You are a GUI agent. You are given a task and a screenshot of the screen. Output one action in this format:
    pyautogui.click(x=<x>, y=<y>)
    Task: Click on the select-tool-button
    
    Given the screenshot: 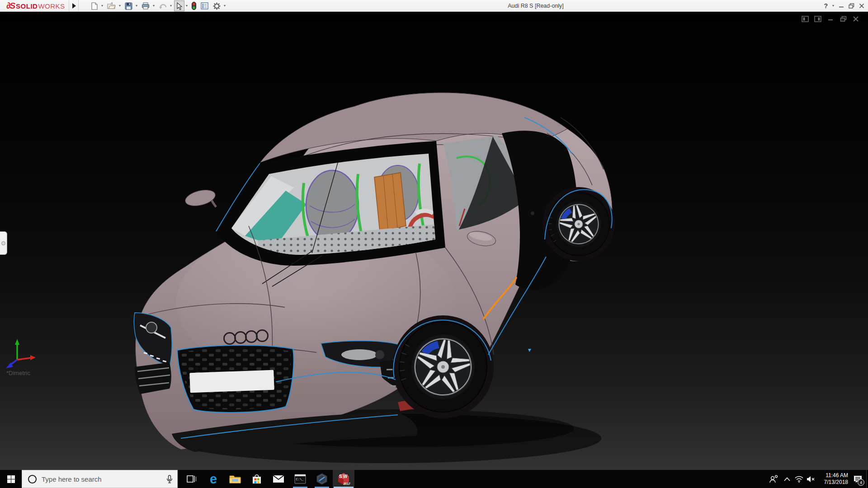 What is the action you would take?
    pyautogui.click(x=179, y=6)
    